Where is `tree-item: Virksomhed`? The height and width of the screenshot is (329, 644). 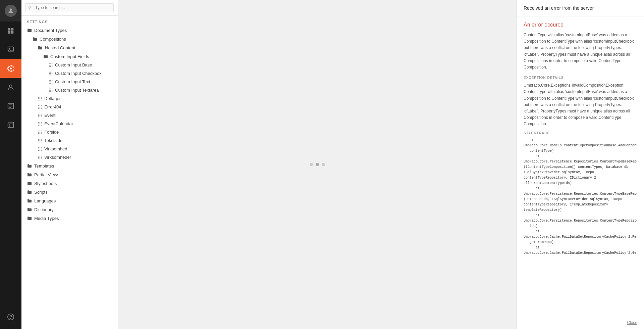 tree-item: Virksomhed is located at coordinates (70, 149).